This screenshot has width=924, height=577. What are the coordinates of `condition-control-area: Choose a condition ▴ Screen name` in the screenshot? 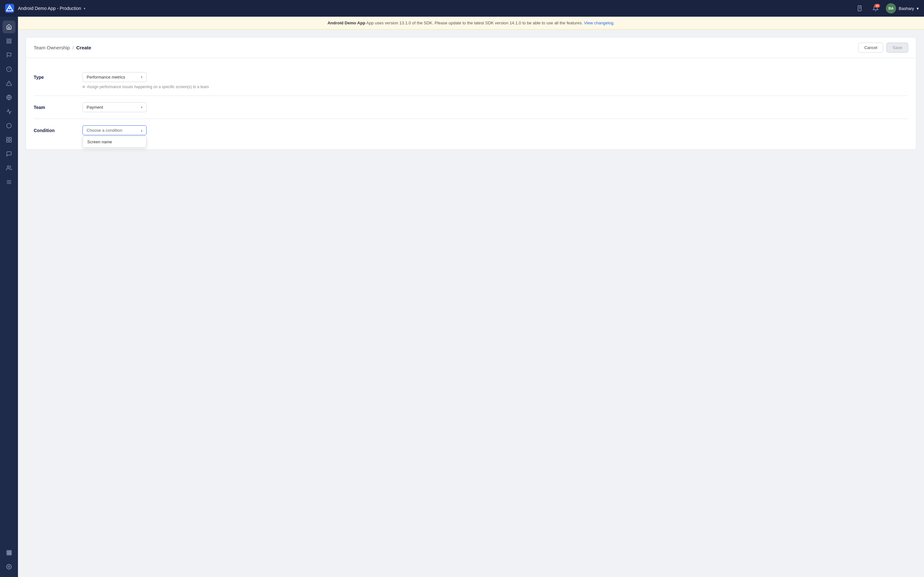 It's located at (496, 130).